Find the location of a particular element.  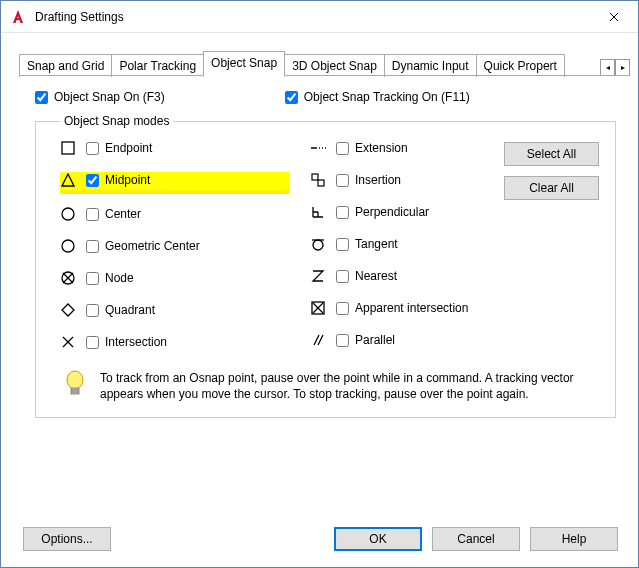

quadrant-icon is located at coordinates (68, 310).